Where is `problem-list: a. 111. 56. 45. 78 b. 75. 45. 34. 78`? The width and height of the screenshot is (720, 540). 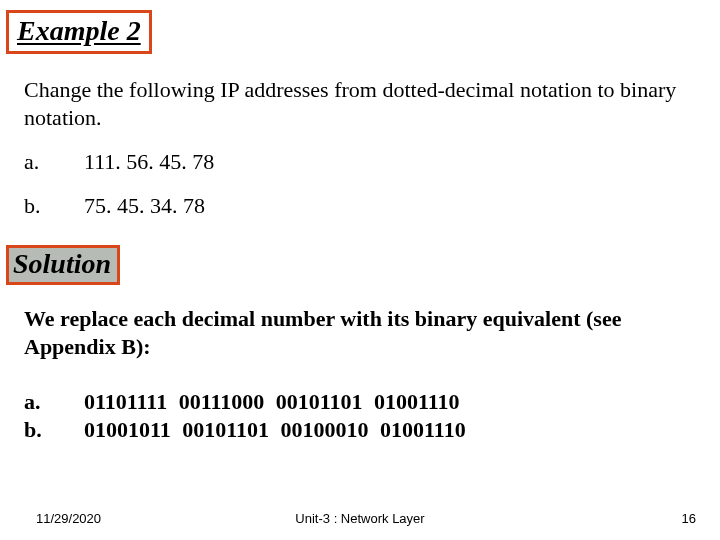
problem-list: a. 111. 56. 45. 78 b. 75. 45. 34. 78 is located at coordinates (360, 184).